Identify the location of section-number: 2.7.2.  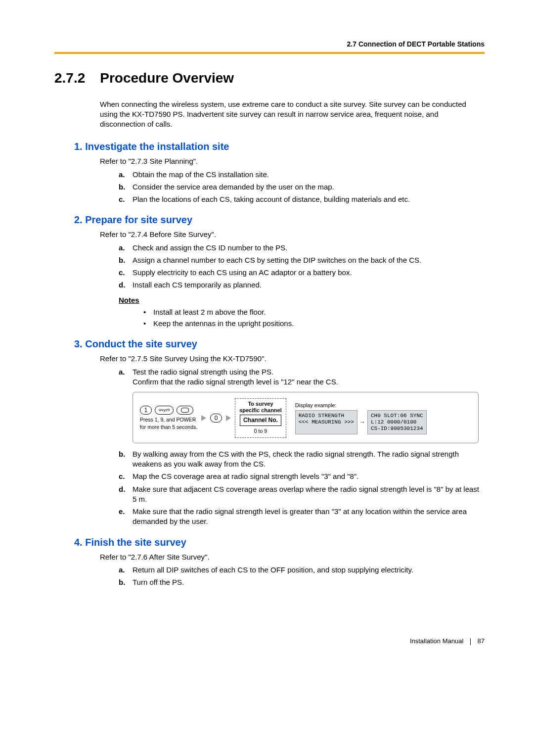
(70, 78).